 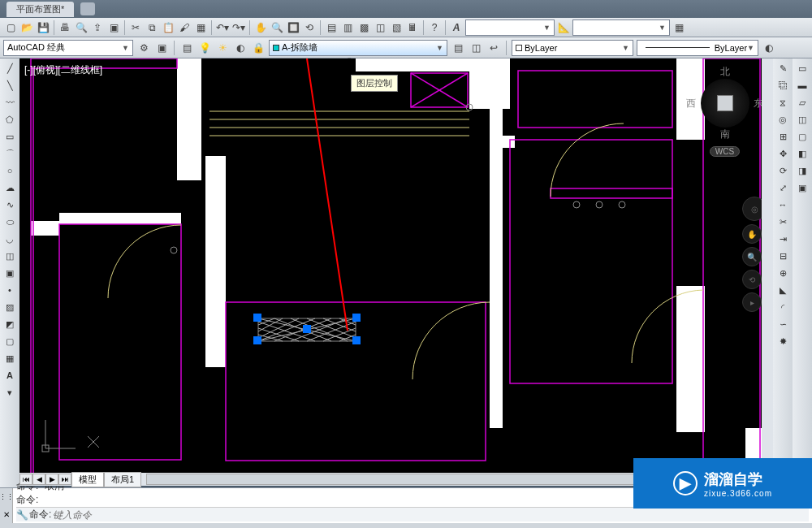 I want to click on file-tab: 平面布置图*, so click(x=41, y=10).